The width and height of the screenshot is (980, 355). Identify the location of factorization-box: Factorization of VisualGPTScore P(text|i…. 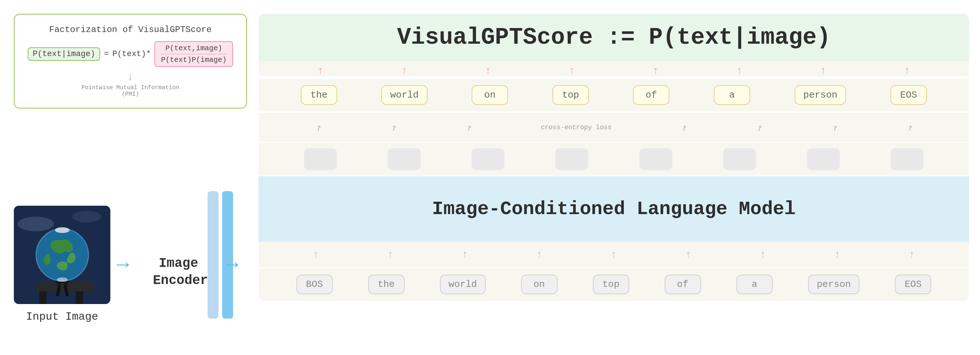
(130, 61).